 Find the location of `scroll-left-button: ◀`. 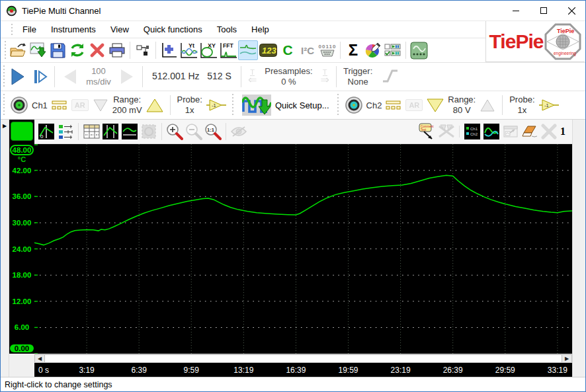

scroll-left-button: ◀ is located at coordinates (40, 359).